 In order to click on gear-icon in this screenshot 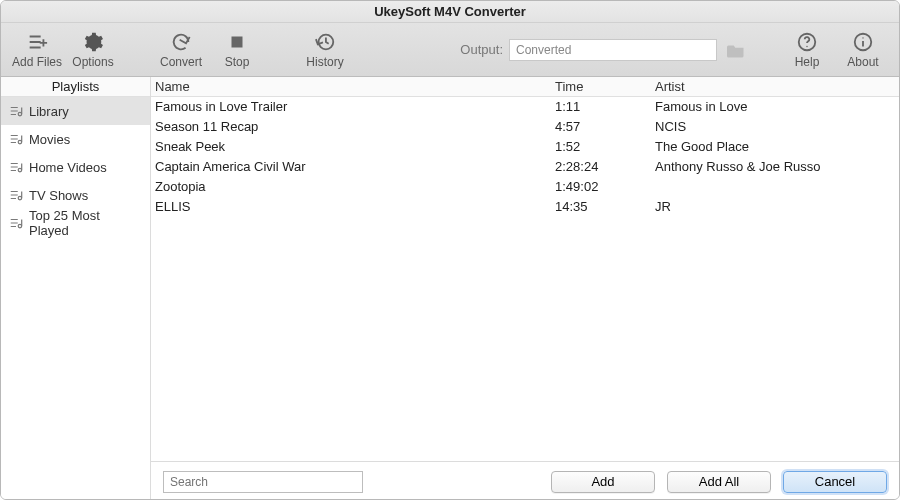, I will do `click(93, 42)`.